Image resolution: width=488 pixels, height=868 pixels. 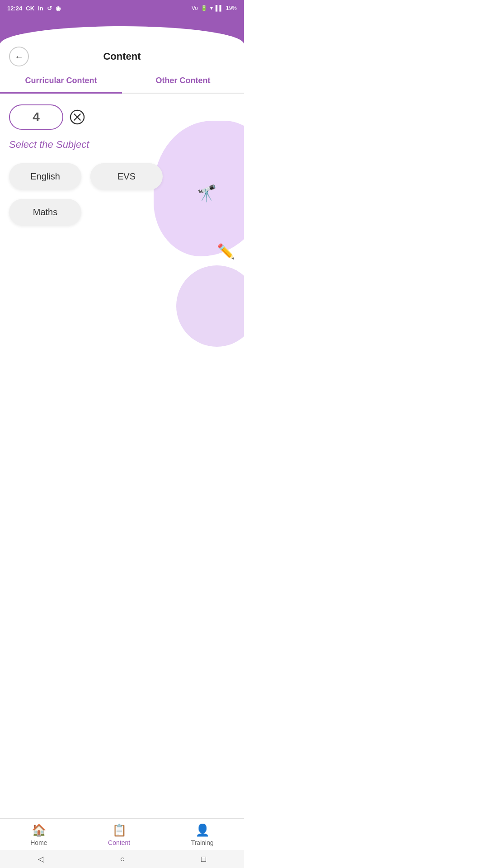 I want to click on subject-button-evs: EVS, so click(x=127, y=176).